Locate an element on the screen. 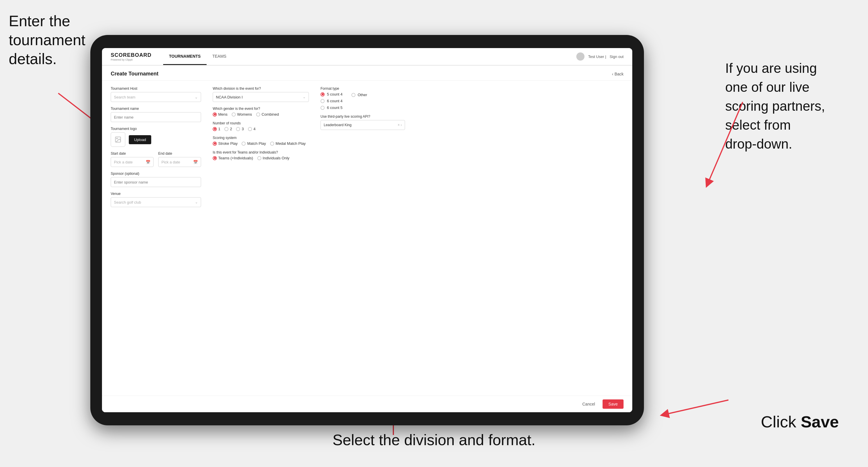 This screenshot has height=467, width=868. gender-mens-radio is located at coordinates (215, 115).